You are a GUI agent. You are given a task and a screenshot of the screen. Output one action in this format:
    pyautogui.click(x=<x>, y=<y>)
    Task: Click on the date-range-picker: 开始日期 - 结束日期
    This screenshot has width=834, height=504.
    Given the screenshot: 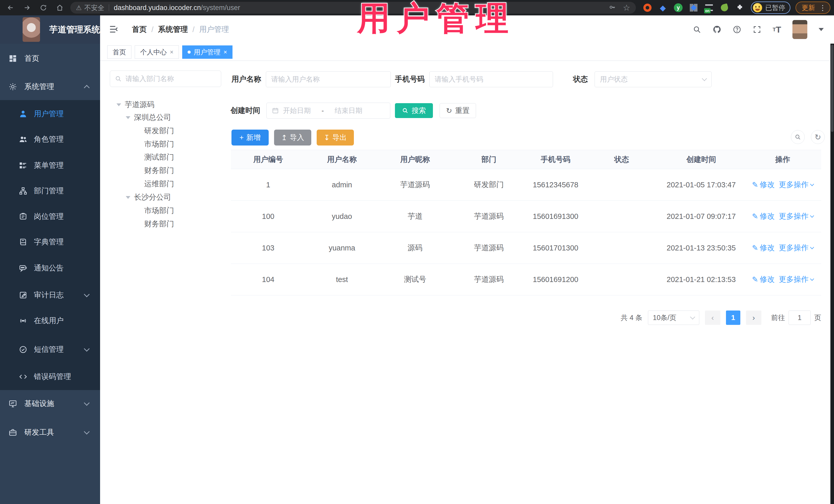 What is the action you would take?
    pyautogui.click(x=328, y=110)
    